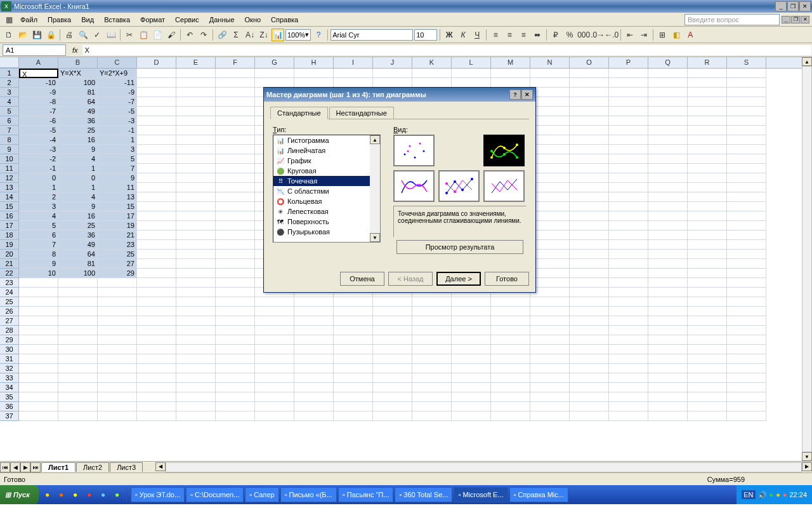  What do you see at coordinates (222, 20) in the screenshot?
I see `menu-данные: Данные` at bounding box center [222, 20].